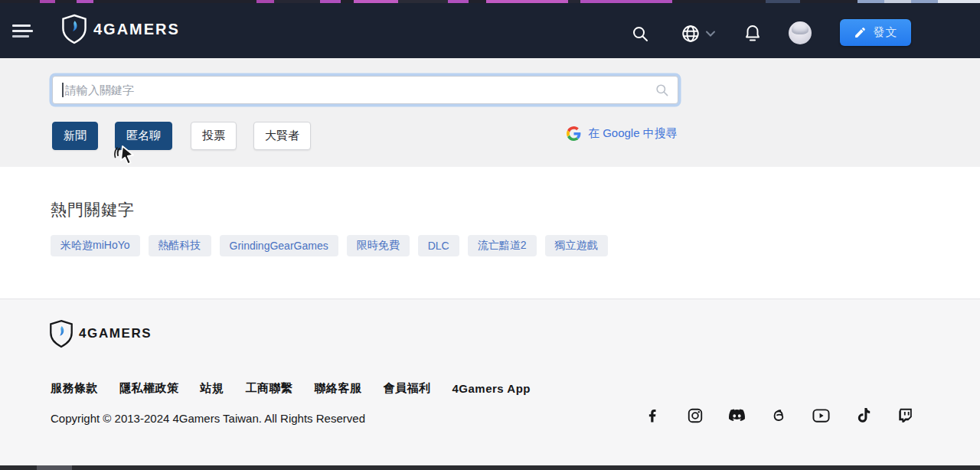  I want to click on google-search-link: 在 Google 中搜尋, so click(622, 133).